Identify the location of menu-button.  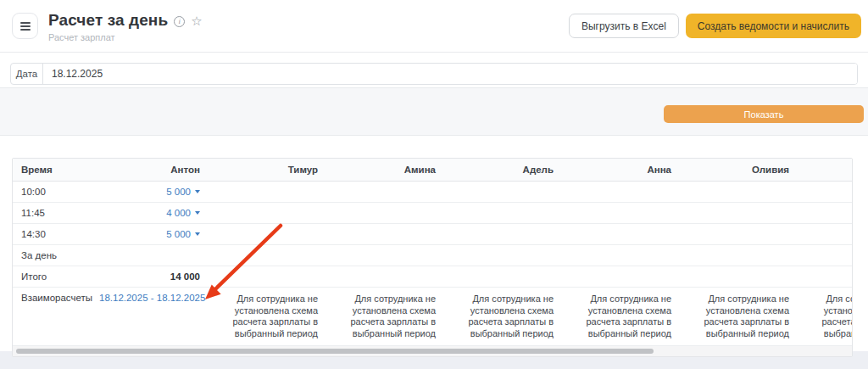
(25, 25).